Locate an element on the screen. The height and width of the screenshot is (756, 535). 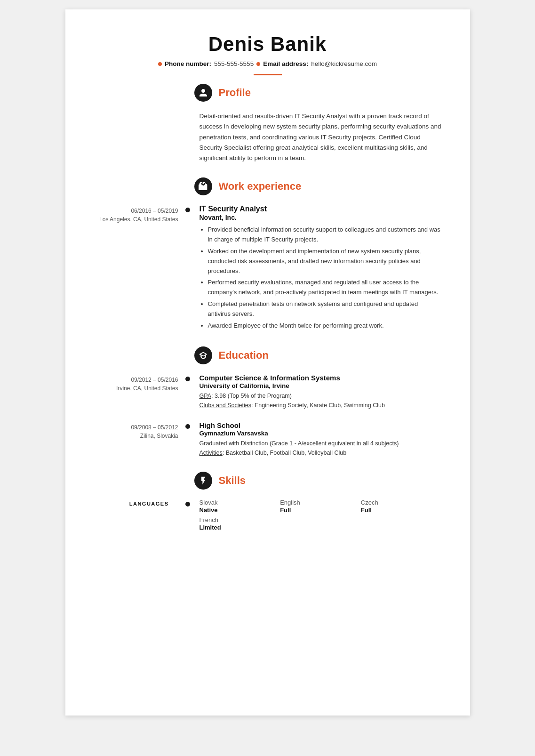
work-entry-dates: 06/2016 – 05/2019 is located at coordinates (136, 211).